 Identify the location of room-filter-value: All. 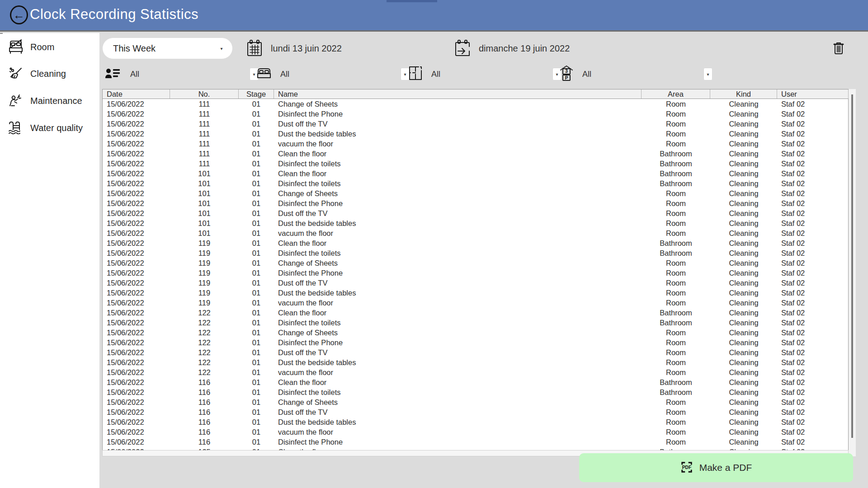
(340, 74).